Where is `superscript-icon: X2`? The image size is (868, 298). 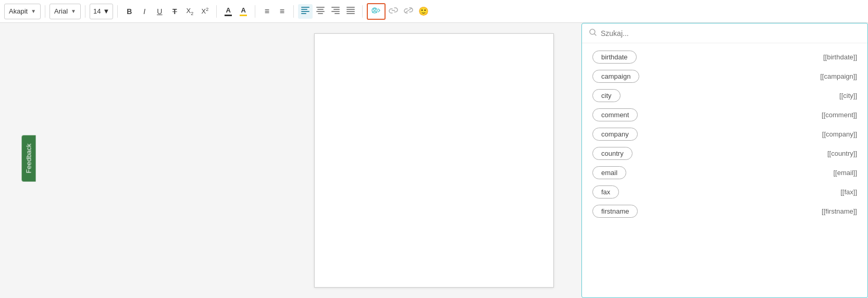 superscript-icon: X2 is located at coordinates (205, 11).